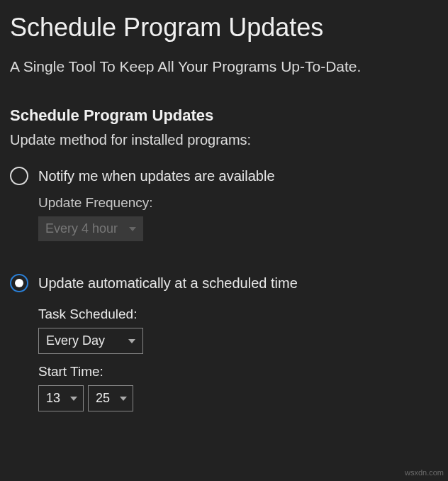 The width and height of the screenshot is (448, 481). Describe the element at coordinates (424, 472) in the screenshot. I see `watermark: wsxdn.com` at that location.